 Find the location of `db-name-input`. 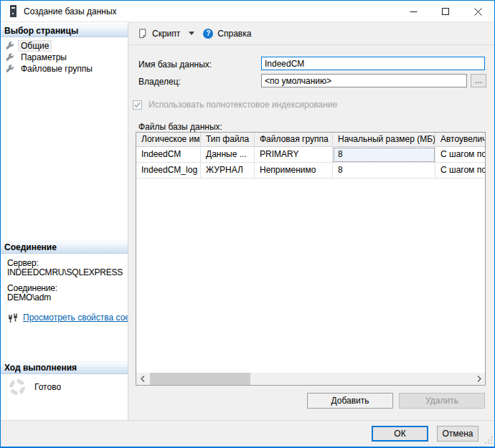

db-name-input is located at coordinates (373, 63).